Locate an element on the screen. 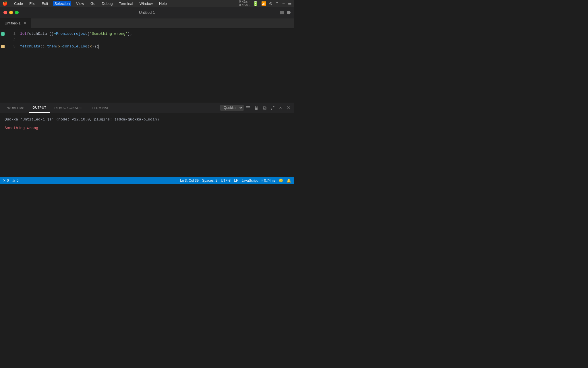  tab-terminal-label: TERMINAL is located at coordinates (100, 108).